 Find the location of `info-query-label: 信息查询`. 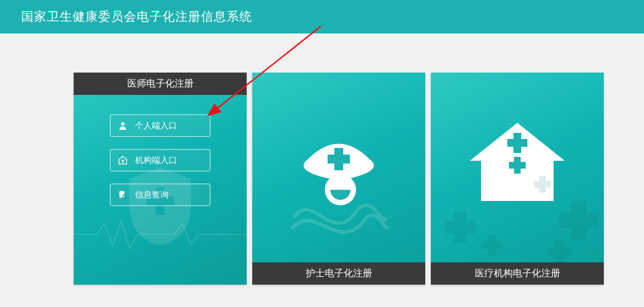

info-query-label: 信息查询 is located at coordinates (172, 195).